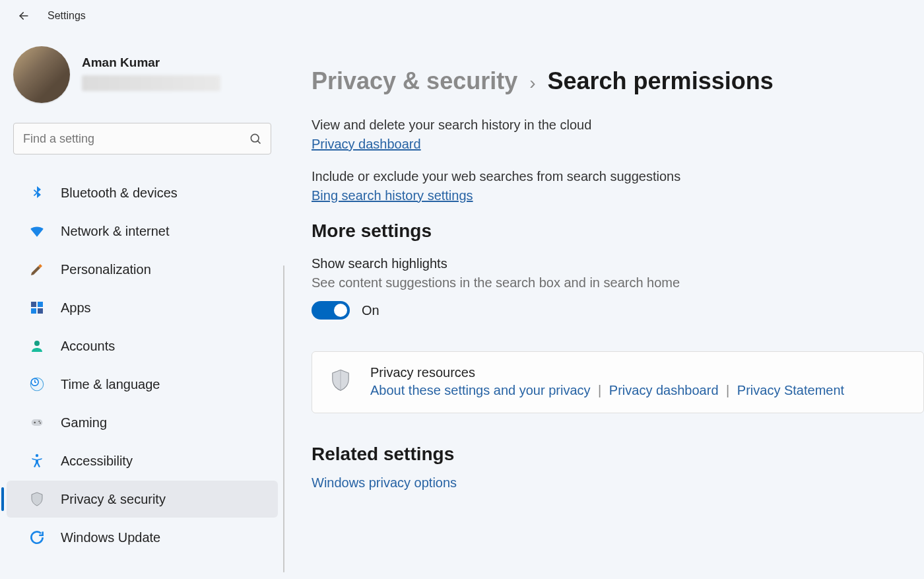  What do you see at coordinates (414, 81) in the screenshot?
I see `breadcrumb-parent: Privacy & security` at bounding box center [414, 81].